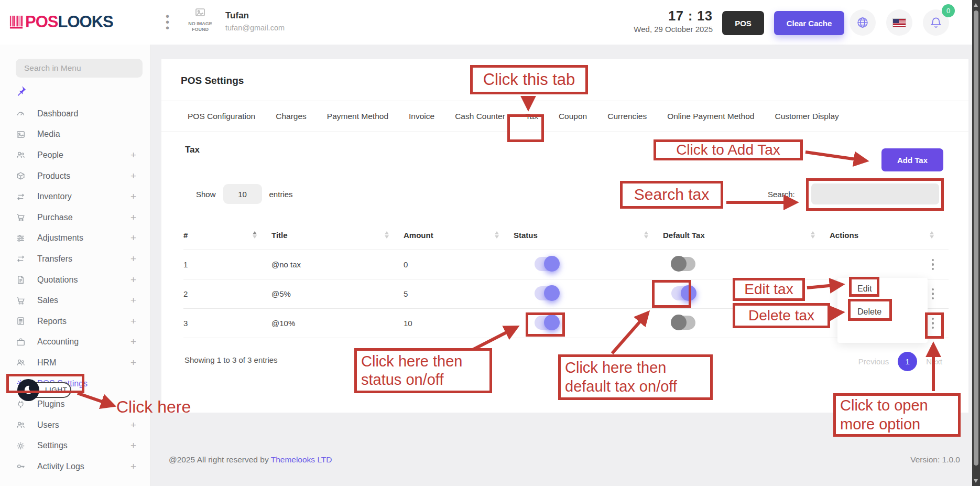  Describe the element at coordinates (21, 467) in the screenshot. I see `key-icon` at that location.